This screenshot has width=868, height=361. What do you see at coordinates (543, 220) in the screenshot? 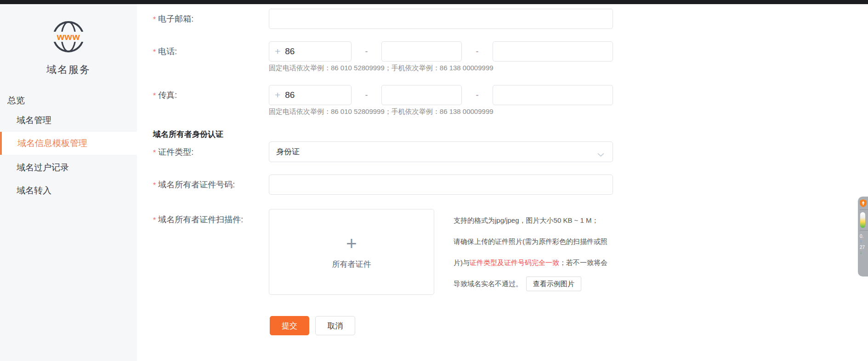
I see `help-line-1: 支持的格式为jpg/jpeg，图片大小50 KB ~ 1 M；` at bounding box center [543, 220].